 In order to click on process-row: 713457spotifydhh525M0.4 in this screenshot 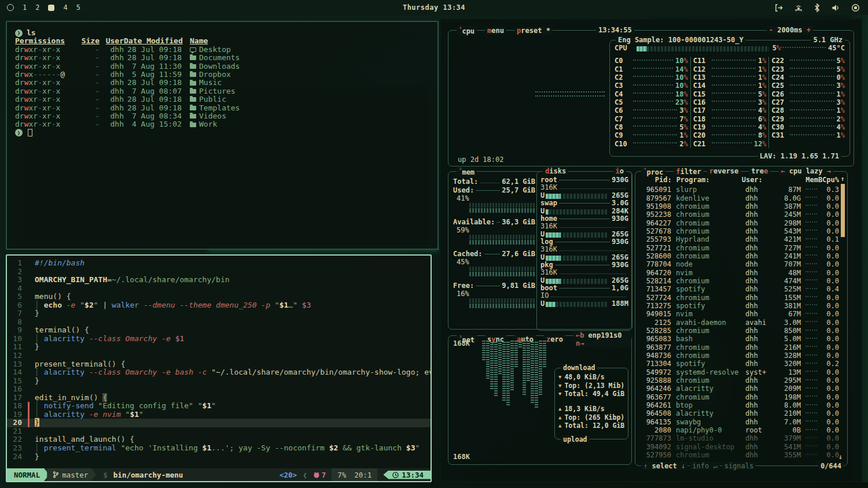, I will do `click(738, 289)`.